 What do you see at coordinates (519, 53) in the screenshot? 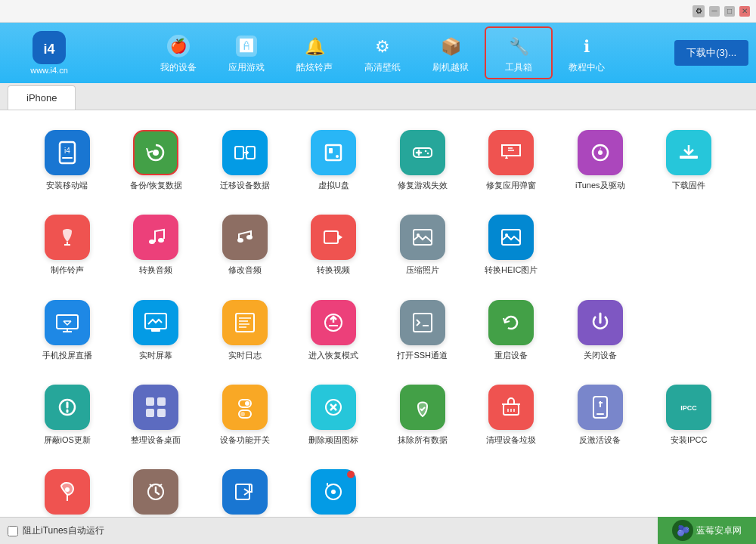
I see `nav-item-toolbox: 🔧 工具箱` at bounding box center [519, 53].